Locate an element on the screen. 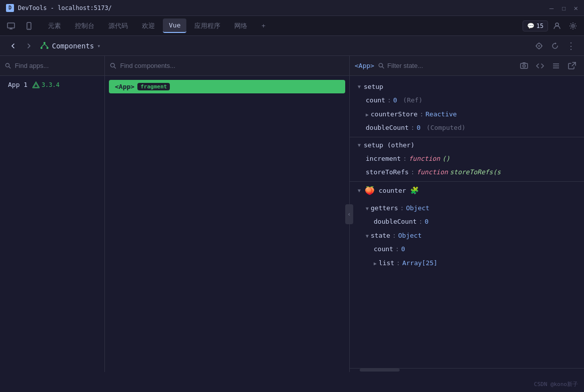 The image size is (584, 392). horizontal-scrollbar is located at coordinates (467, 370).